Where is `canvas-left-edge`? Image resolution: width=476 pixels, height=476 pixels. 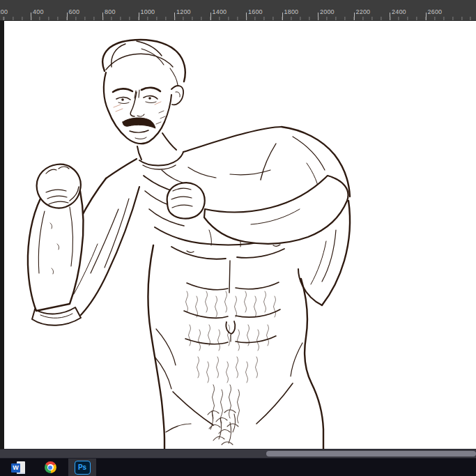 canvas-left-edge is located at coordinates (2, 235).